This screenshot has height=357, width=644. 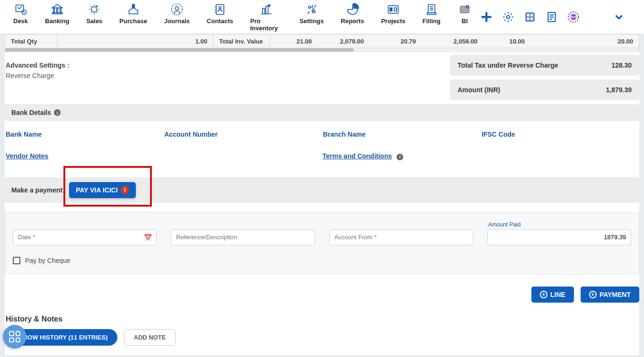 I want to click on add-note-button: ADD NOTE, so click(x=150, y=338).